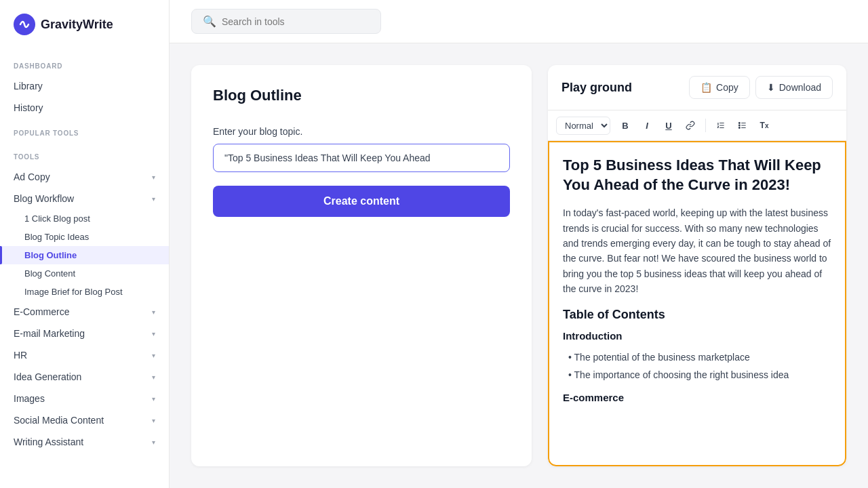  What do you see at coordinates (84, 108) in the screenshot?
I see `sidebar-item-history: History` at bounding box center [84, 108].